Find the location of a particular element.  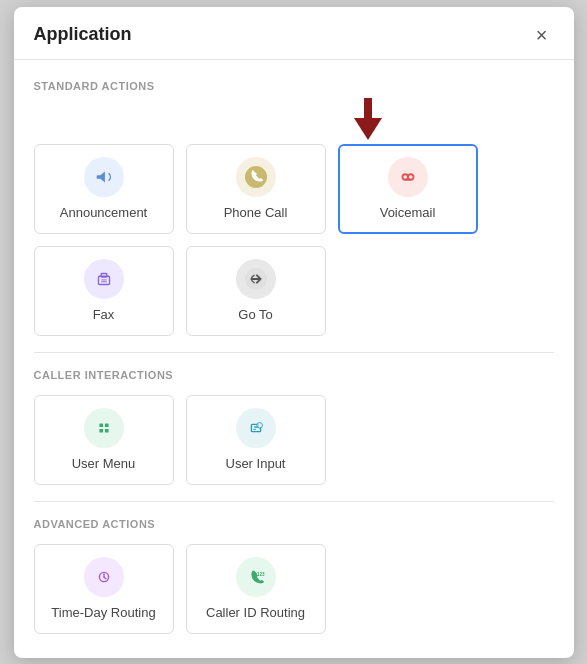

user-input-label: User Input is located at coordinates (256, 464).